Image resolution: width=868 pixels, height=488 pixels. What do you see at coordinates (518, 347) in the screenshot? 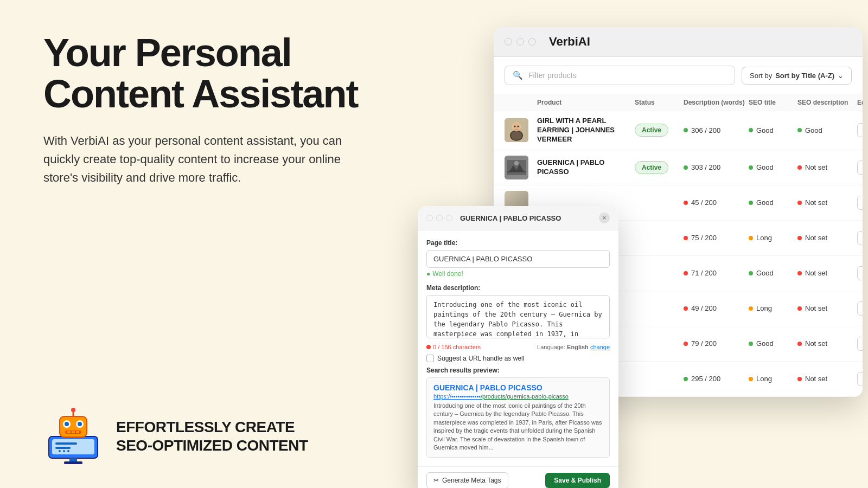
I see `char-count-row: 0 / 156 characters Language: English cha…` at bounding box center [518, 347].